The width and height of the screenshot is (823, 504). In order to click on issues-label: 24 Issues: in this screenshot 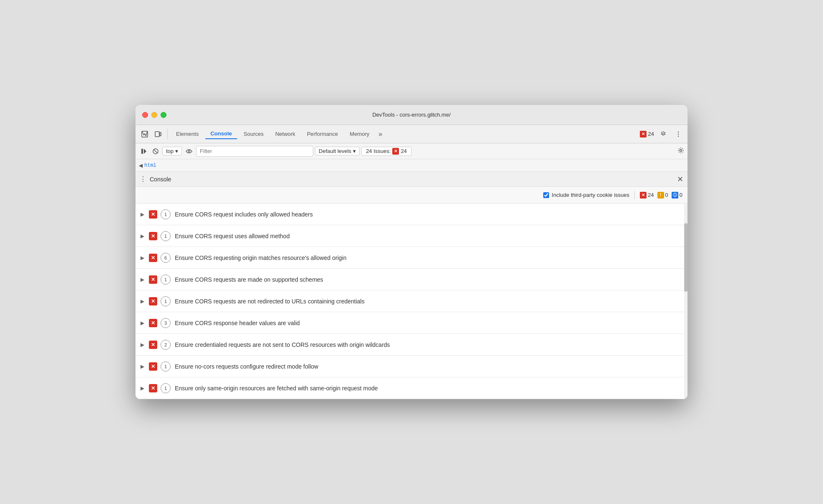, I will do `click(378, 151)`.